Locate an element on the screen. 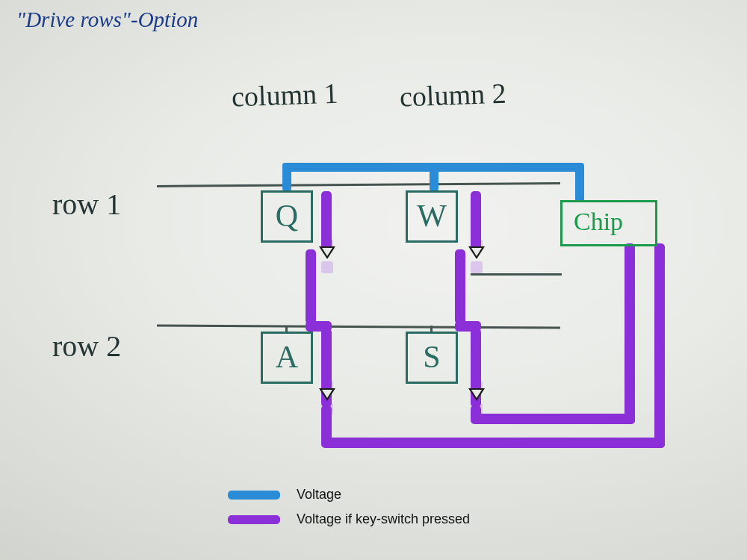 The image size is (747, 560). column-2-label: column 2 is located at coordinates (453, 96).